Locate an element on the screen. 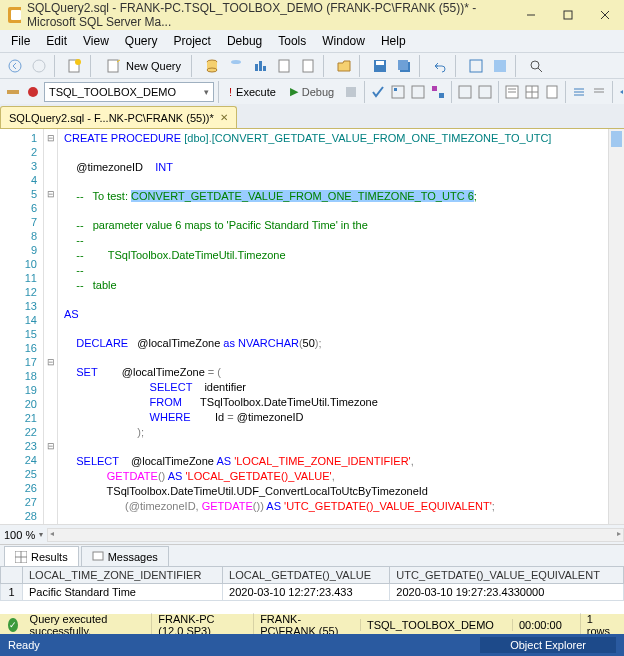 The height and width of the screenshot is (656, 624). uncomment-icon is located at coordinates (599, 92).